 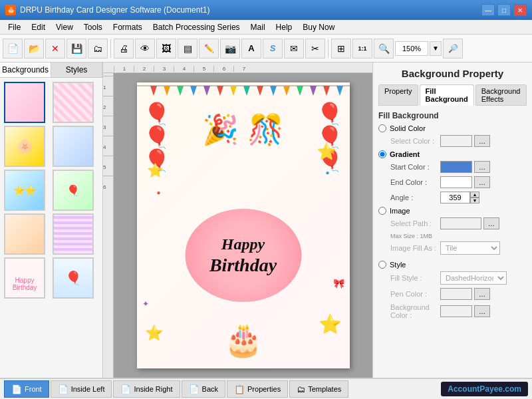 I want to click on minimize-button: —, so click(x=488, y=10).